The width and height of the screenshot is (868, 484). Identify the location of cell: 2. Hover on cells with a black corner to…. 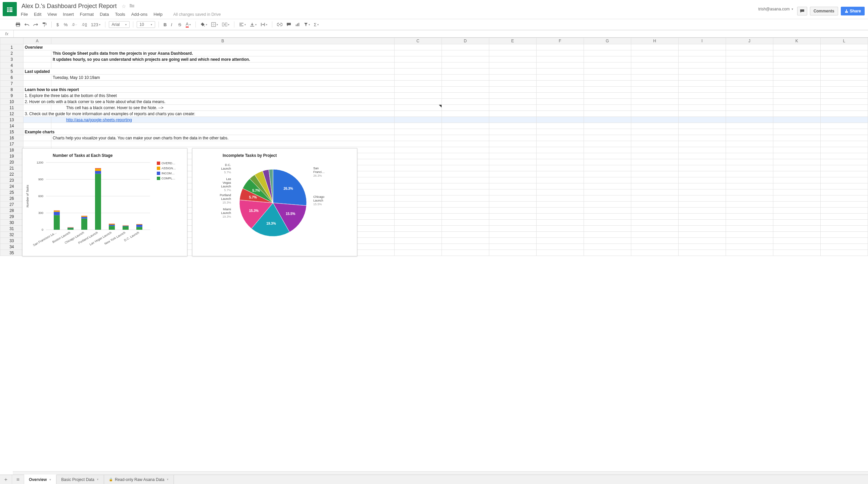
(209, 102).